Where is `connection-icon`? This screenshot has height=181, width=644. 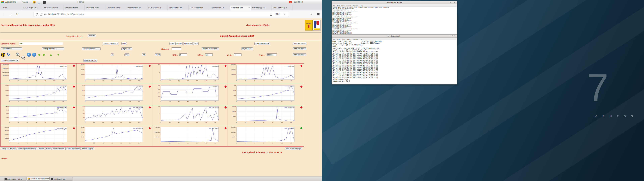
connection-icon is located at coordinates (46, 14).